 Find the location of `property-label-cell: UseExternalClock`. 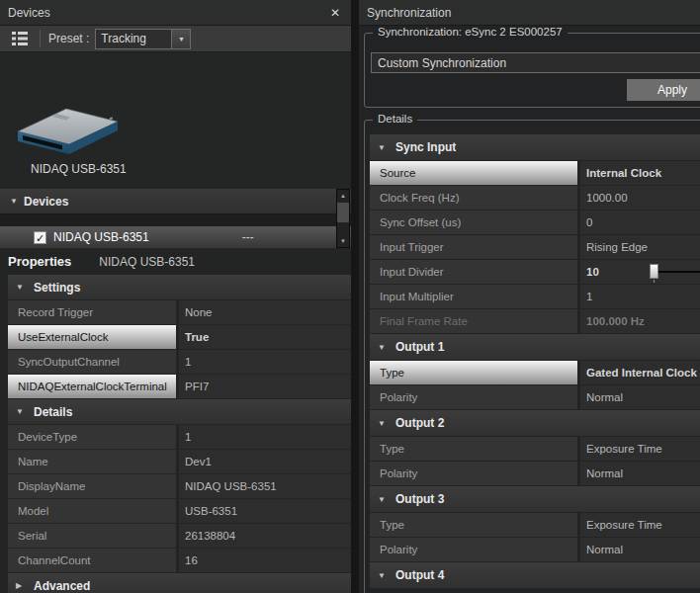

property-label-cell: UseExternalClock is located at coordinates (92, 337).